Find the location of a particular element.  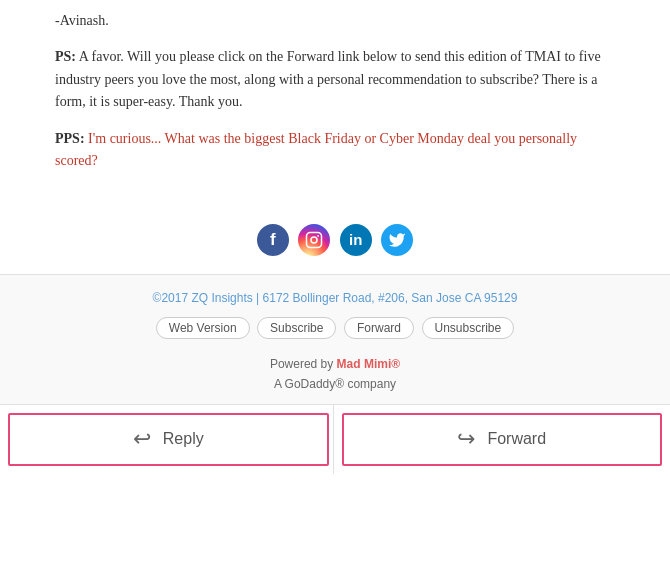

social-icons-section: f in is located at coordinates (335, 240).